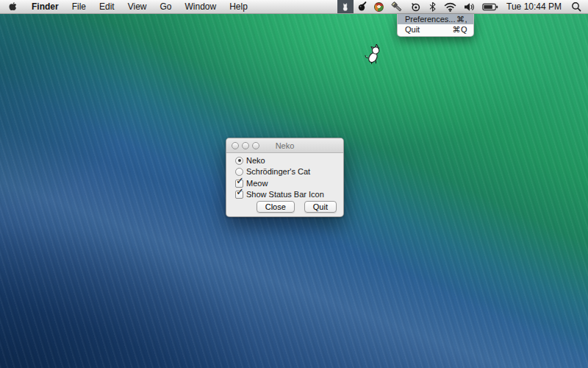  I want to click on checkbox-checked: ✓, so click(240, 194).